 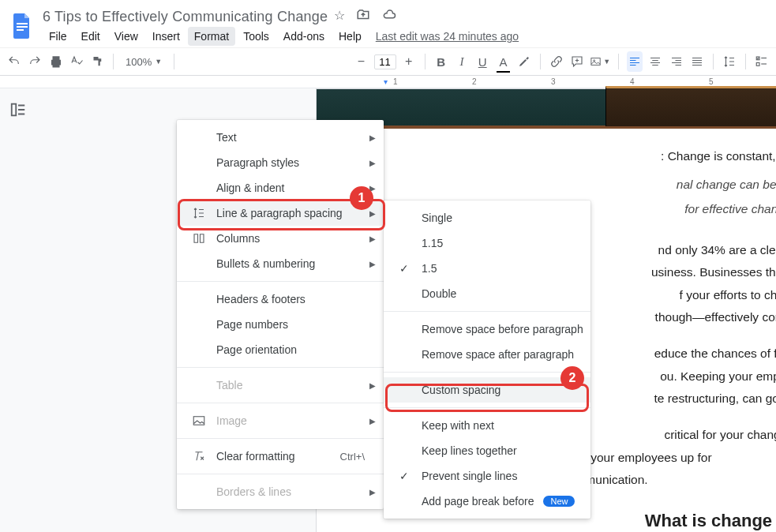 I want to click on check-icon: ✓, so click(x=404, y=476).